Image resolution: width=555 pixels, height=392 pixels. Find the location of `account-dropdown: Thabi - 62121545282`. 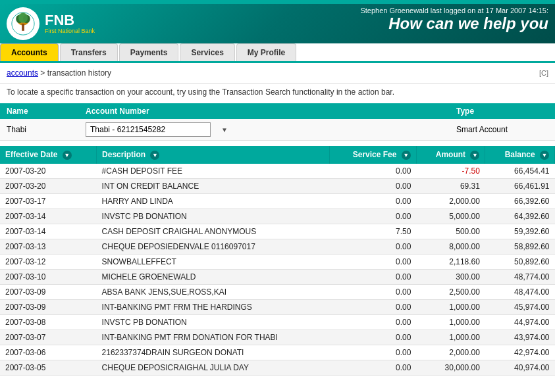

account-dropdown: Thabi - 62121545282 is located at coordinates (148, 130).